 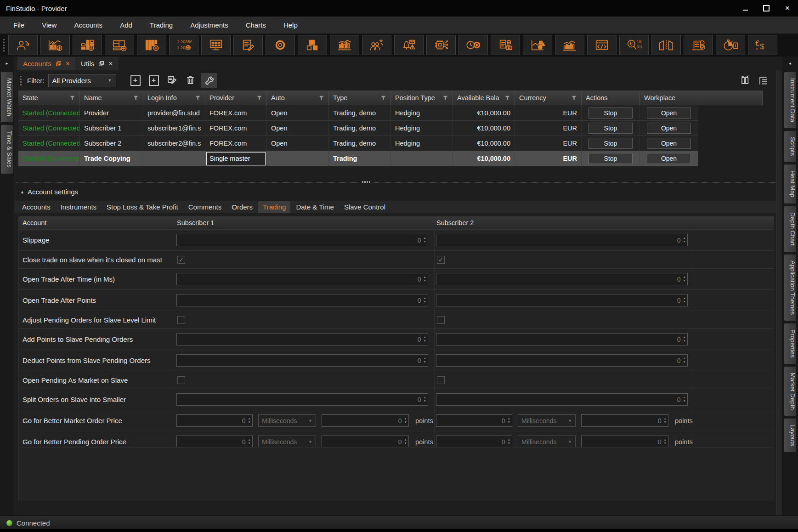 I want to click on go-for-better-market-order-price-subscriber-2-time-input: 0▲▼, so click(x=474, y=421).